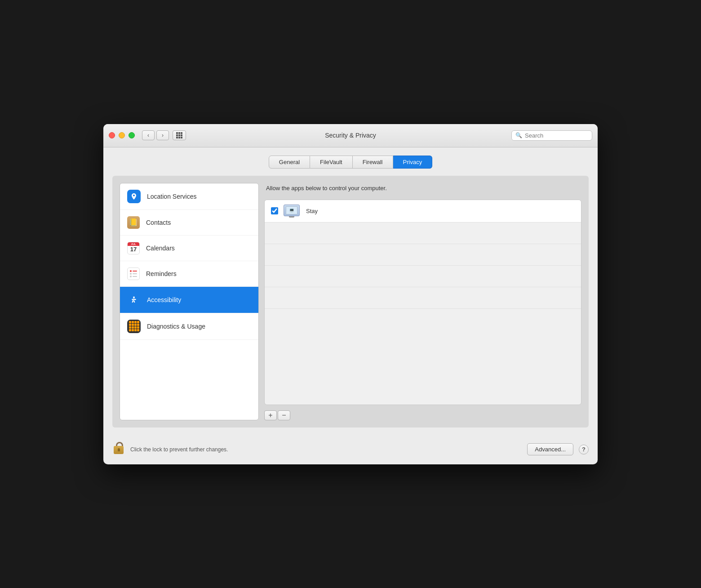 Image resolution: width=701 pixels, height=588 pixels. Describe the element at coordinates (312, 211) in the screenshot. I see `app-name-stay: Stay` at that location.